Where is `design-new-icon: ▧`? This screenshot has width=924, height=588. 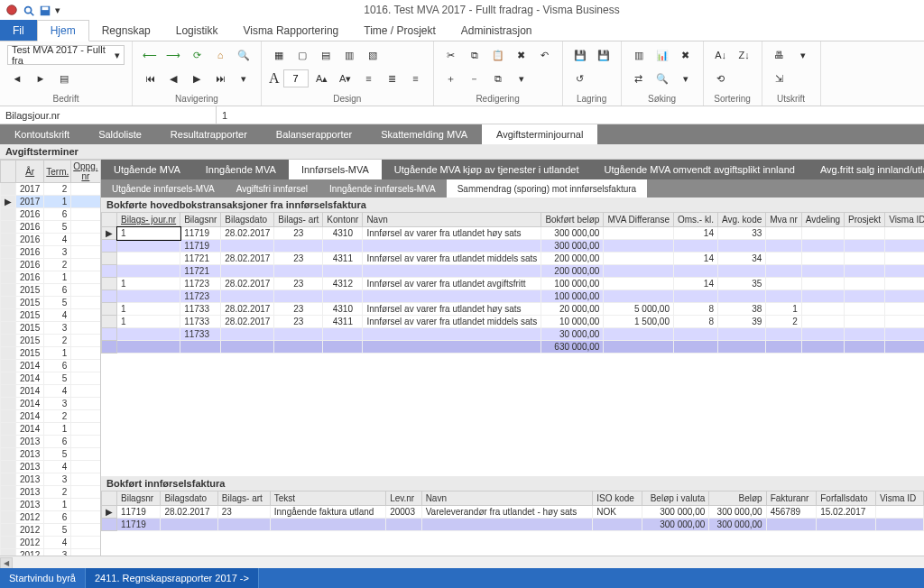
design-new-icon: ▧ is located at coordinates (373, 55).